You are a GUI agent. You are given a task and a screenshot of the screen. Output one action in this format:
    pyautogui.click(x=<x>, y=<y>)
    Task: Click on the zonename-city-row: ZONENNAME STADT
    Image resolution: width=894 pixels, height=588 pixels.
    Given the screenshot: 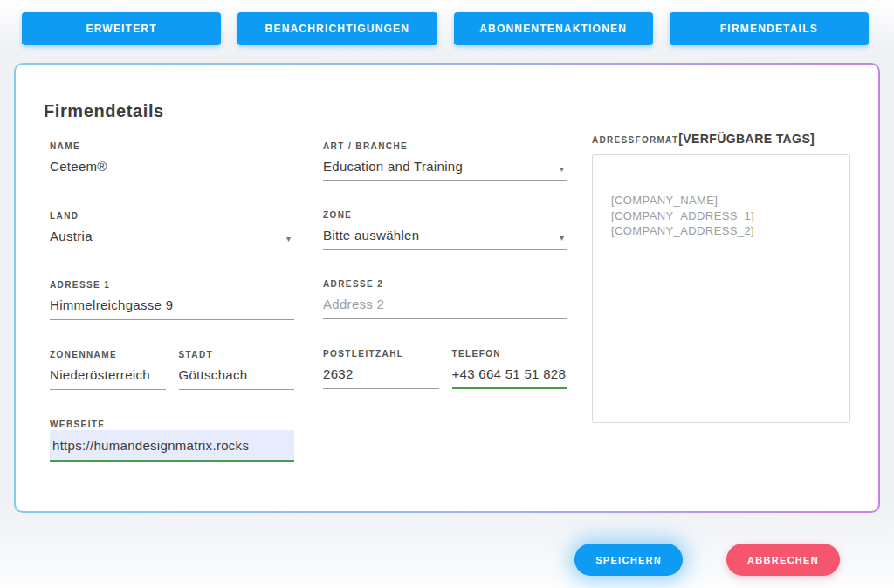 What is the action you would take?
    pyautogui.click(x=172, y=385)
    